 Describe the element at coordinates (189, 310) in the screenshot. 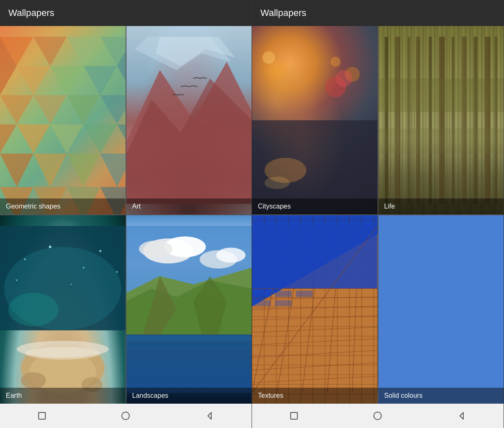

I see `landscapes-cell: Landscapes` at that location.